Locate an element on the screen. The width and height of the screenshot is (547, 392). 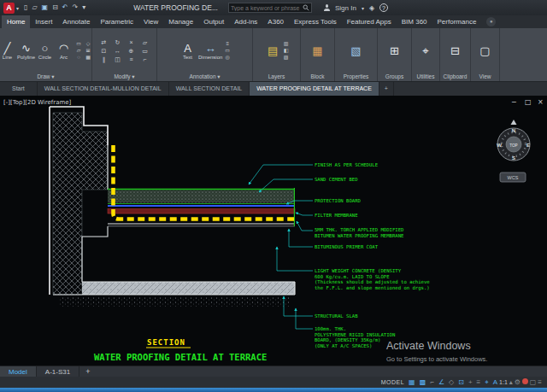
panel-label-annotation: Annotation ▾ is located at coordinates (205, 77).